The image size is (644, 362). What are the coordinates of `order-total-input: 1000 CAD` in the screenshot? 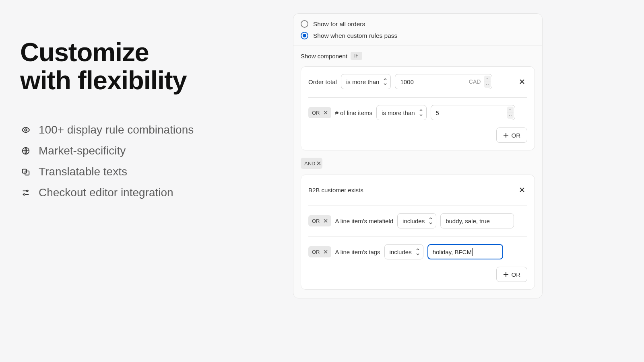 It's located at (444, 82).